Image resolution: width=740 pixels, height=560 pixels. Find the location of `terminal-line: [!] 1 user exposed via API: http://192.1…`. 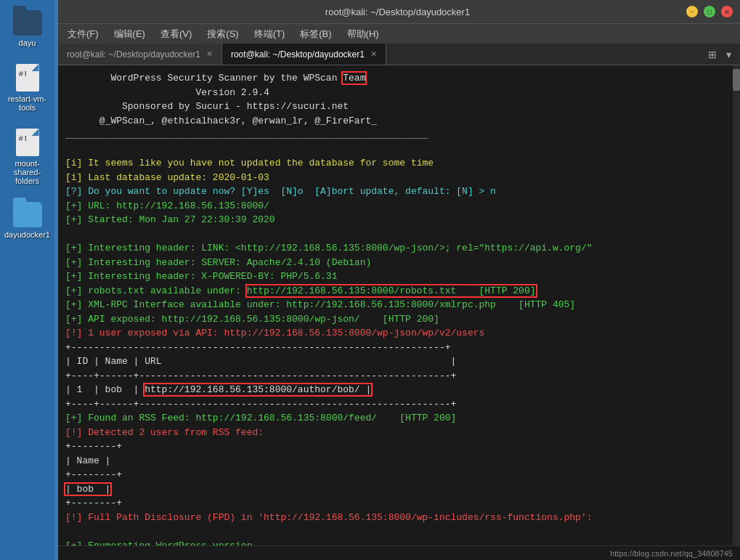

terminal-line: [!] 1 user exposed via API: http://192.1… is located at coordinates (399, 333).